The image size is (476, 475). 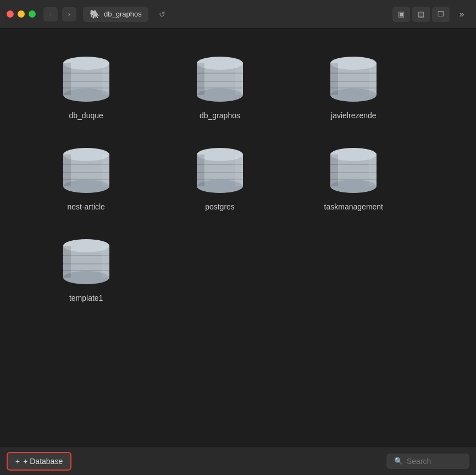 I want to click on minimize-button, so click(x=21, y=14).